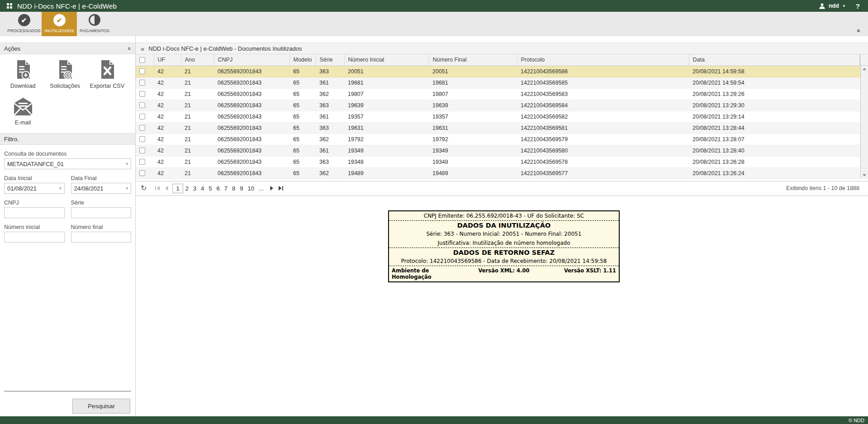 The height and width of the screenshot is (424, 868). Describe the element at coordinates (473, 71) in the screenshot. I see `table-cell: 20051` at that location.